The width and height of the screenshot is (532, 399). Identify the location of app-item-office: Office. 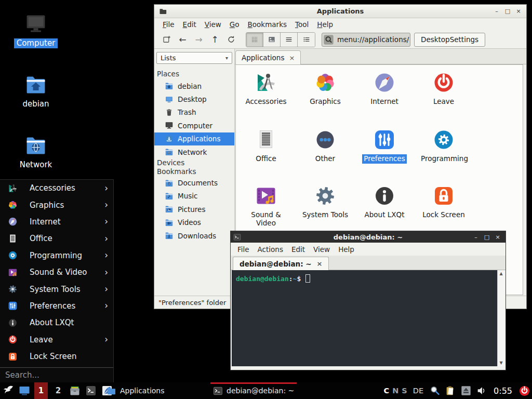
(266, 145).